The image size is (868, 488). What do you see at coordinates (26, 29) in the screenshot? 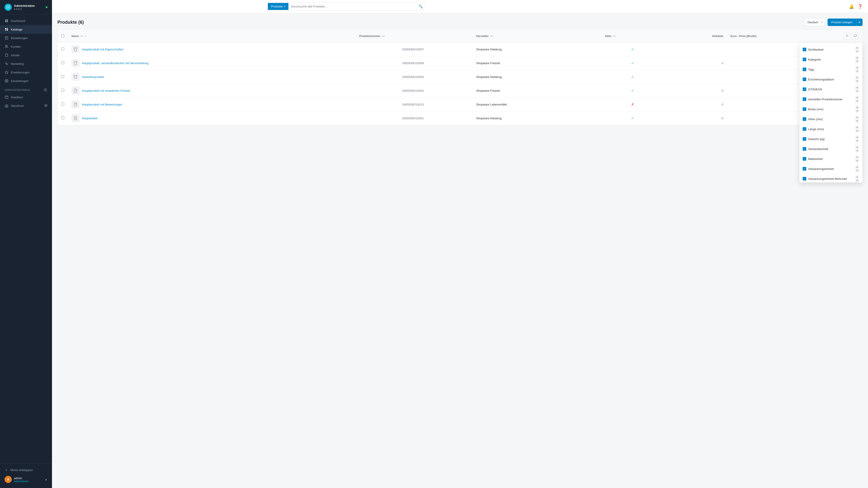
I see `sidebar-item-kataloge: Kataloge` at bounding box center [26, 29].